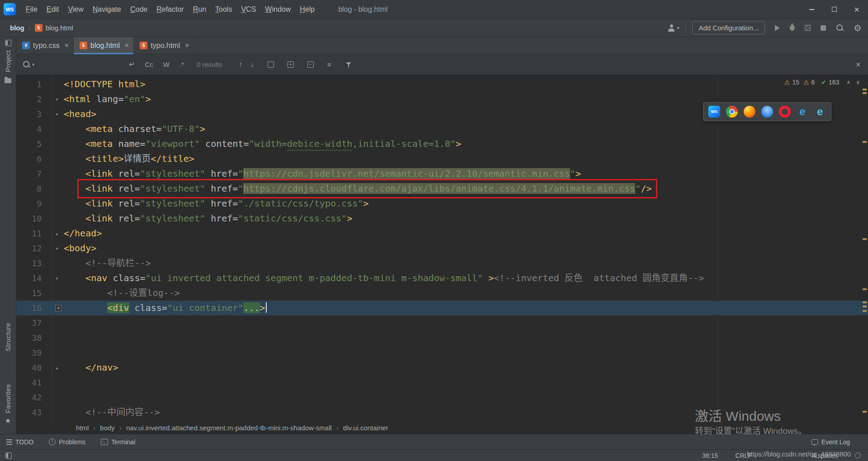 The height and width of the screenshot is (461, 868). What do you see at coordinates (173, 144) in the screenshot?
I see `code-token: "viewport"` at bounding box center [173, 144].